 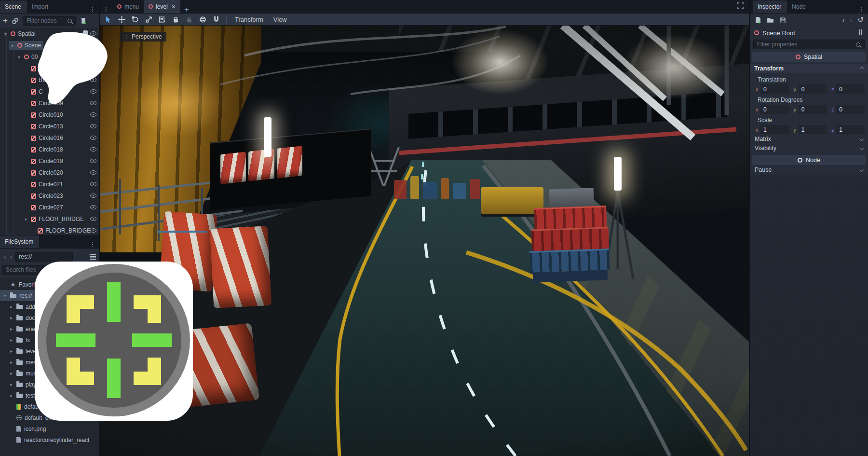 What do you see at coordinates (106, 9) in the screenshot?
I see `tabstrip-menu-icon: ⋮` at bounding box center [106, 9].